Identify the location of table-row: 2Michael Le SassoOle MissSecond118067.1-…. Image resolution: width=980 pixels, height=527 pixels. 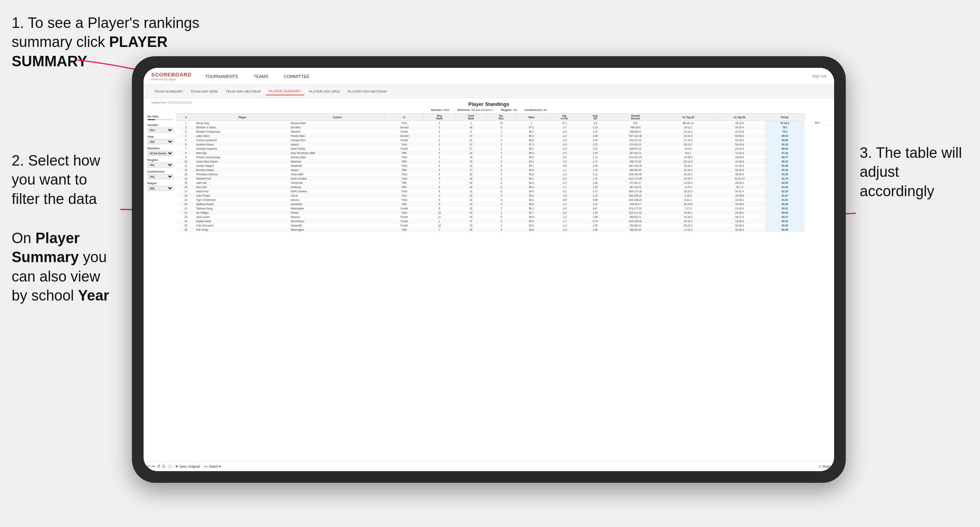
(504, 127).